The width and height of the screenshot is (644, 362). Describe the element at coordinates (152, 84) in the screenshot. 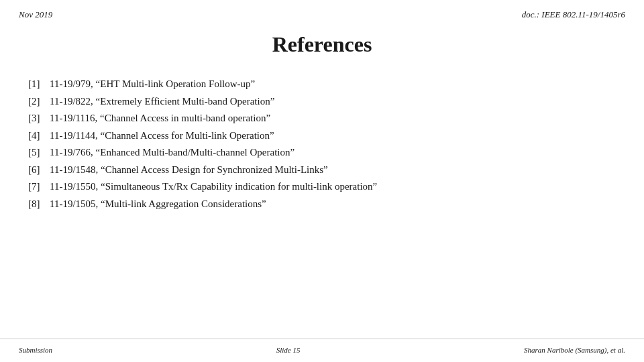

I see `ref-text: 11-19/979, “EHT Multi-link Operation Fol…` at that location.